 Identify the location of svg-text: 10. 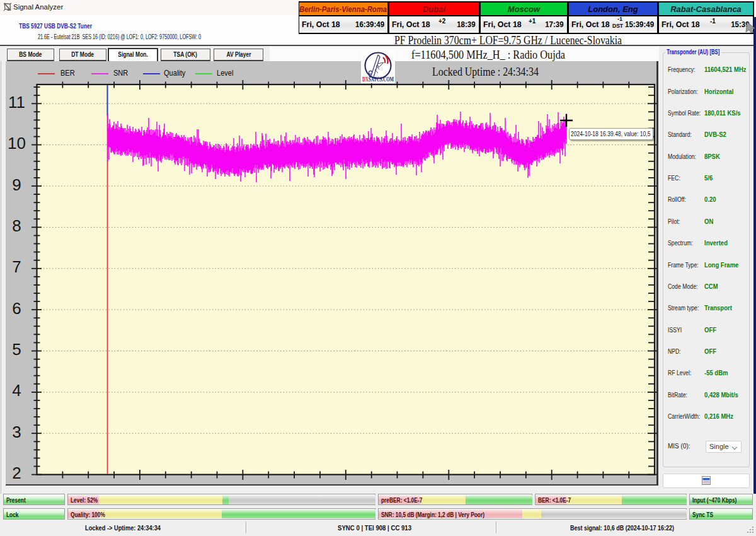
(16, 143).